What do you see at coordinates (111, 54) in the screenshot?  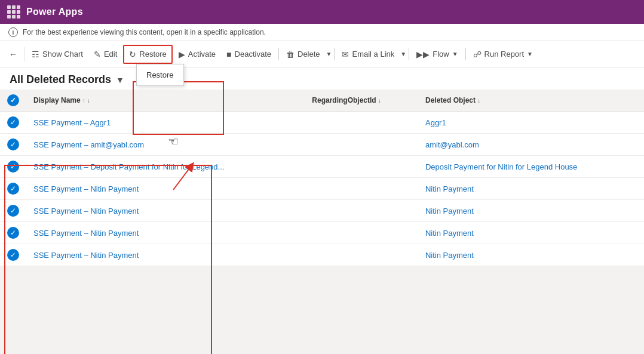 I see `edit-label: Edit` at bounding box center [111, 54].